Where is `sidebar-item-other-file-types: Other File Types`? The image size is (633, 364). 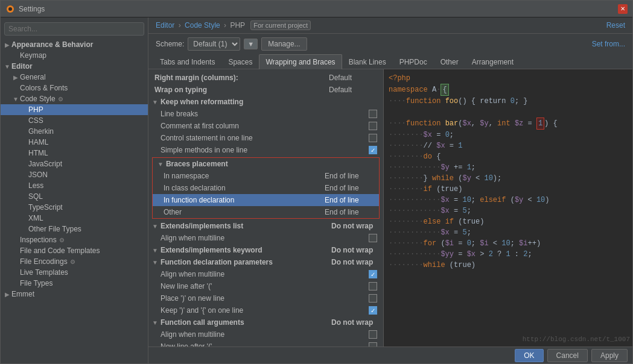 sidebar-item-other-file-types: Other File Types is located at coordinates (74, 229).